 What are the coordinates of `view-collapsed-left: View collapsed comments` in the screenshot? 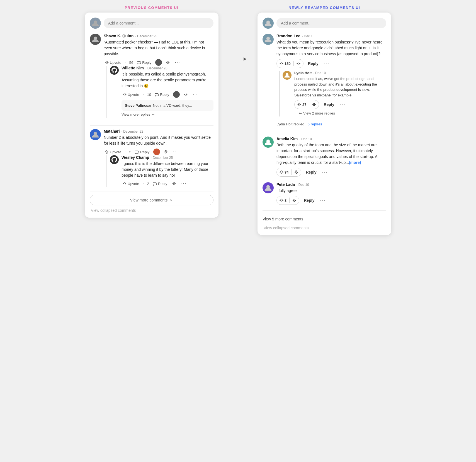 It's located at (152, 209).